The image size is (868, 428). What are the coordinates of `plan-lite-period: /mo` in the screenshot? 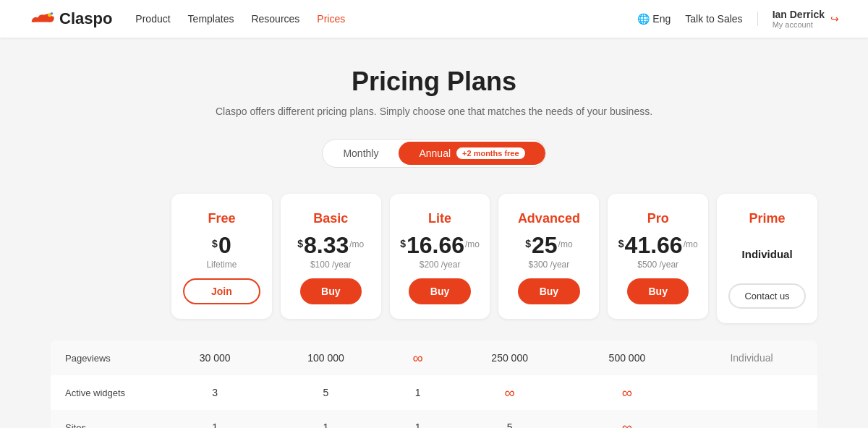 It's located at (472, 244).